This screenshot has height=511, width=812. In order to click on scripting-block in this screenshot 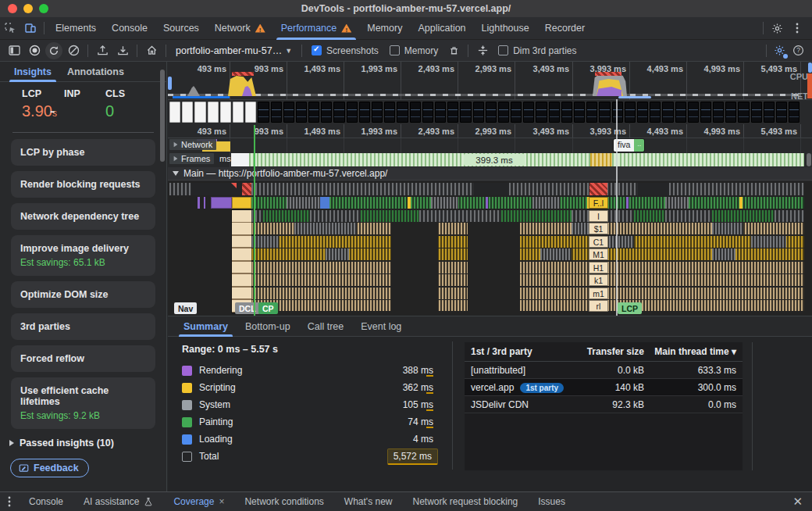, I will do `click(242, 203)`.